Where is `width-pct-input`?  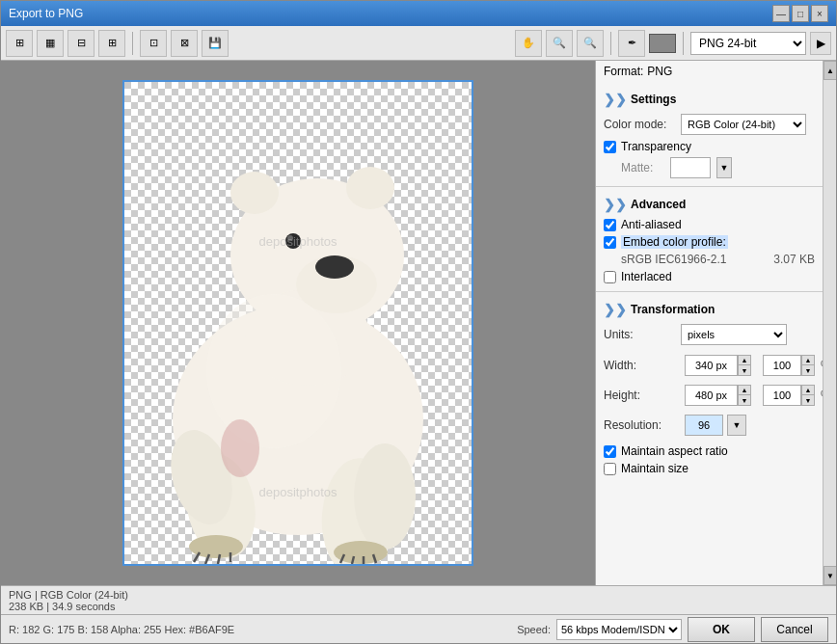
width-pct-input is located at coordinates (782, 365).